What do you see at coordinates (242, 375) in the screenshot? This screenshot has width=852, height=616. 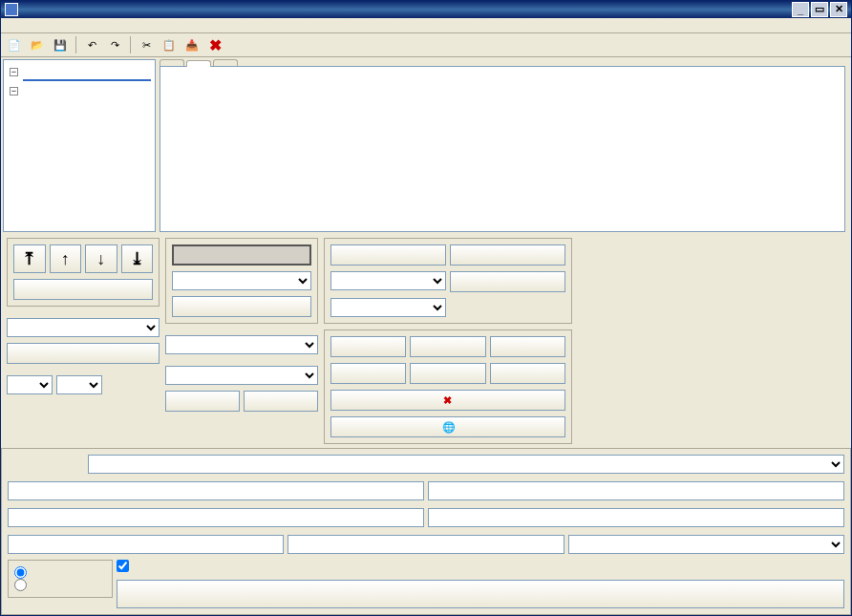 I see `reference-sign-select` at bounding box center [242, 375].